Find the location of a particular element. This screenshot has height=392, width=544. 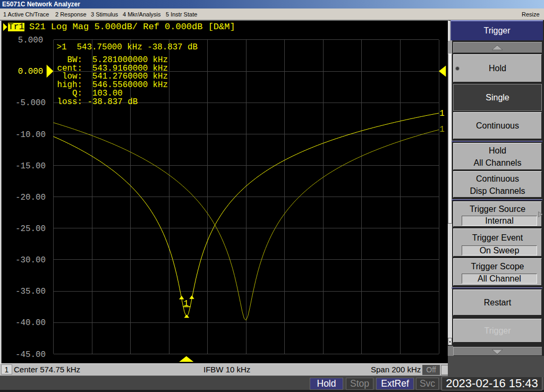

svg-text: -40.00 is located at coordinates (31, 323).